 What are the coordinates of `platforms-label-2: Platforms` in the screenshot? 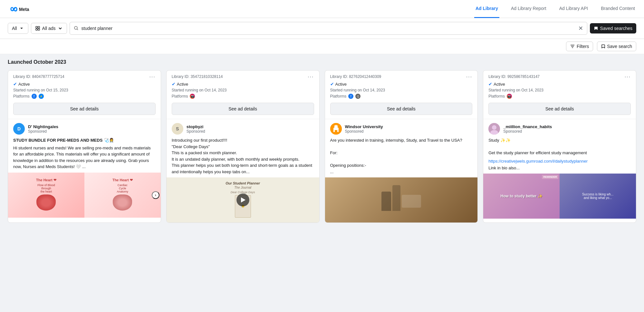 It's located at (180, 96).